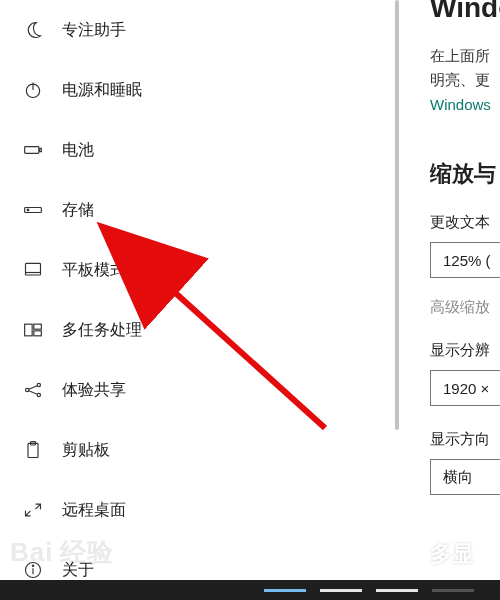 Image resolution: width=500 pixels, height=600 pixels. What do you see at coordinates (33, 210) in the screenshot?
I see `storage-icon` at bounding box center [33, 210].